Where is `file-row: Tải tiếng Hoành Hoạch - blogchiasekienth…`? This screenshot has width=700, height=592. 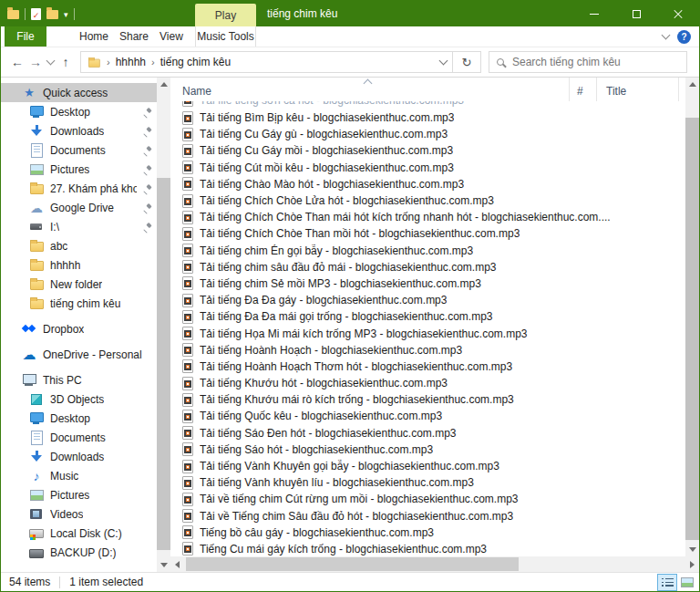
file-row: Tải tiếng Hoành Hoạch - blogchiasekienth… is located at coordinates (428, 350).